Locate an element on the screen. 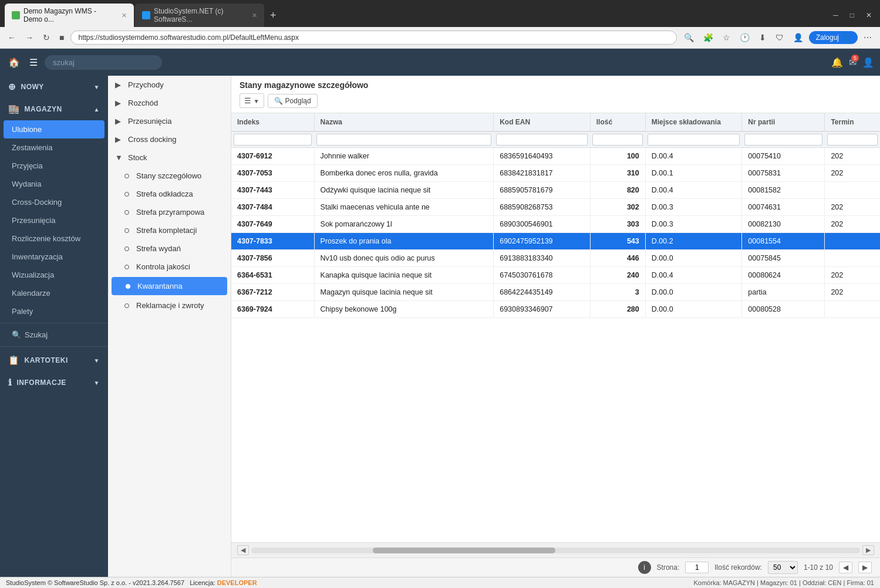  sidebar-item-zestawienia: Zestawienia is located at coordinates (54, 148).